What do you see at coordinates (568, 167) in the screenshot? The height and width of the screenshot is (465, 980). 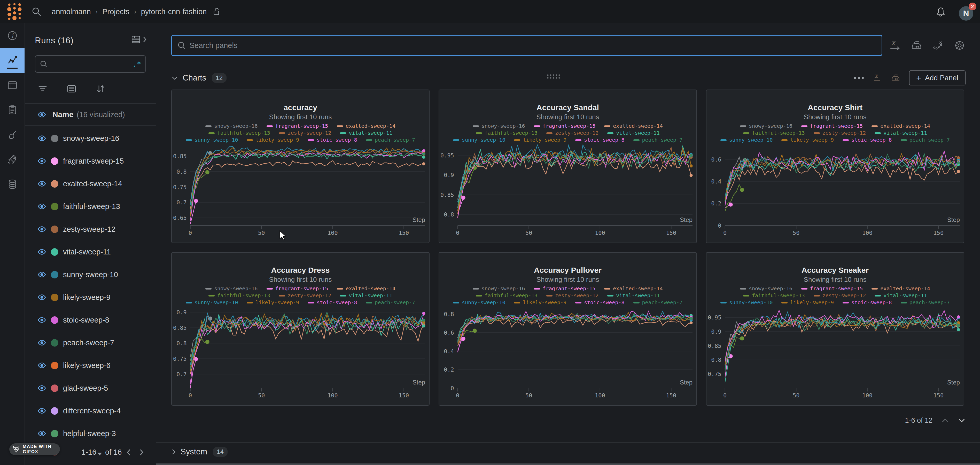 I see `chart-panel: Accuracy SandalShowing first 10 runssnow…` at bounding box center [568, 167].